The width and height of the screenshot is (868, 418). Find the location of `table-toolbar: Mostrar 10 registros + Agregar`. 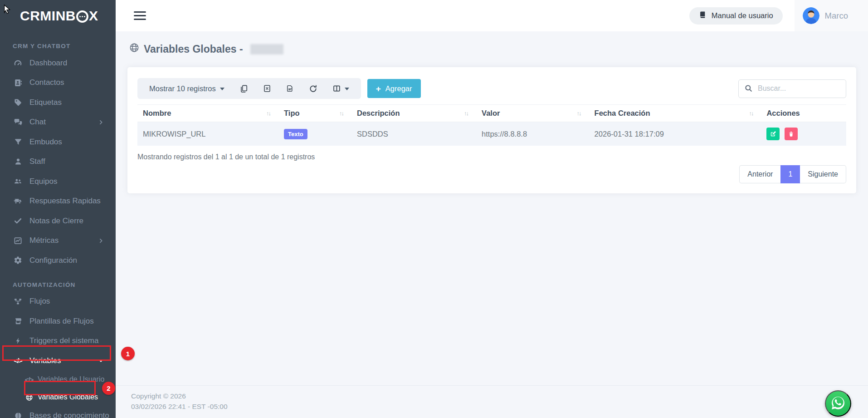

table-toolbar: Mostrar 10 registros + Agregar is located at coordinates (492, 89).